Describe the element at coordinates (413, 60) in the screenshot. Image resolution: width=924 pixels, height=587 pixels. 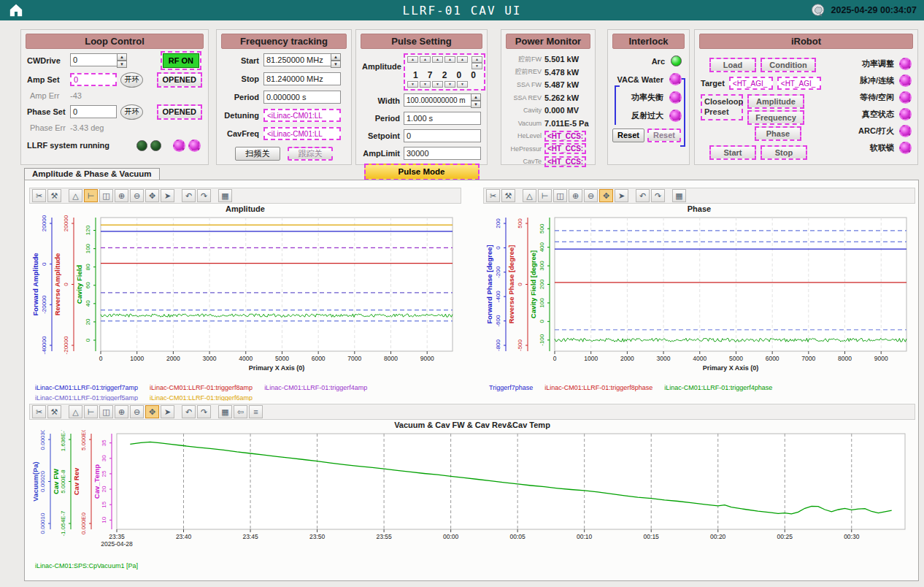
I see `amp-digit-up-button-1: ▲` at that location.